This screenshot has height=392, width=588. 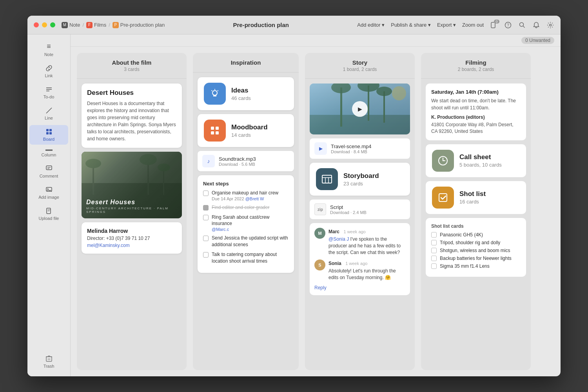 I want to click on settings-icon, so click(x=550, y=25).